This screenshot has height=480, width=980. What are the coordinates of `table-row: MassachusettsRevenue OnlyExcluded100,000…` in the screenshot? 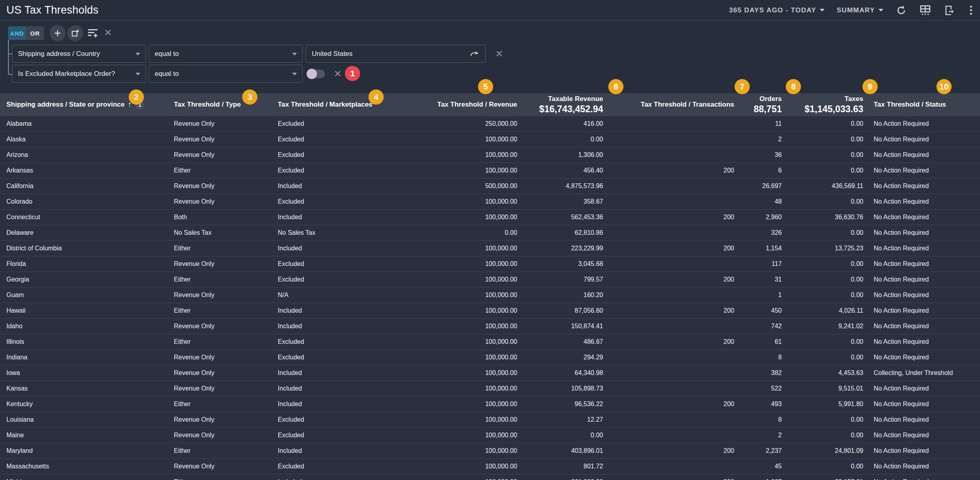 It's located at (490, 466).